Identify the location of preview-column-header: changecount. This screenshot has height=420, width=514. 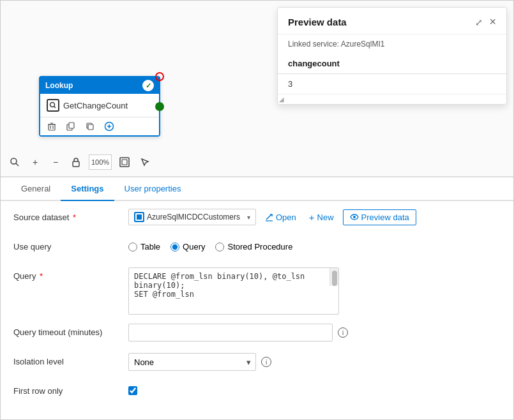
(392, 64).